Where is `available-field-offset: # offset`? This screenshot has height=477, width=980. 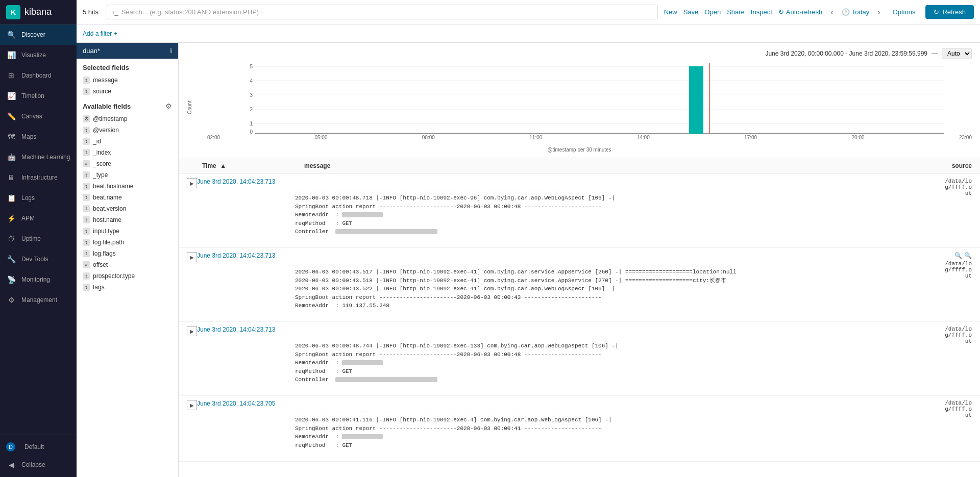 available-field-offset: # offset is located at coordinates (128, 265).